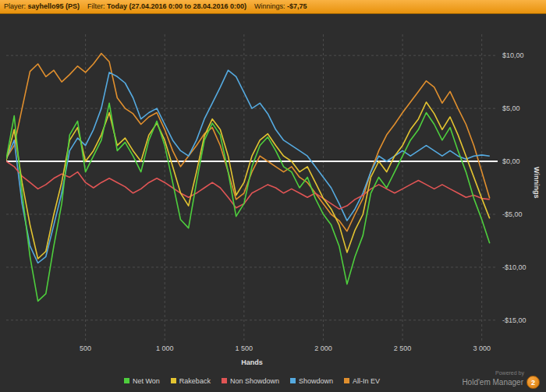 Image resolution: width=546 pixels, height=392 pixels. Describe the element at coordinates (281, 6) in the screenshot. I see `winnings-info: Winnings: -$7,75` at that location.